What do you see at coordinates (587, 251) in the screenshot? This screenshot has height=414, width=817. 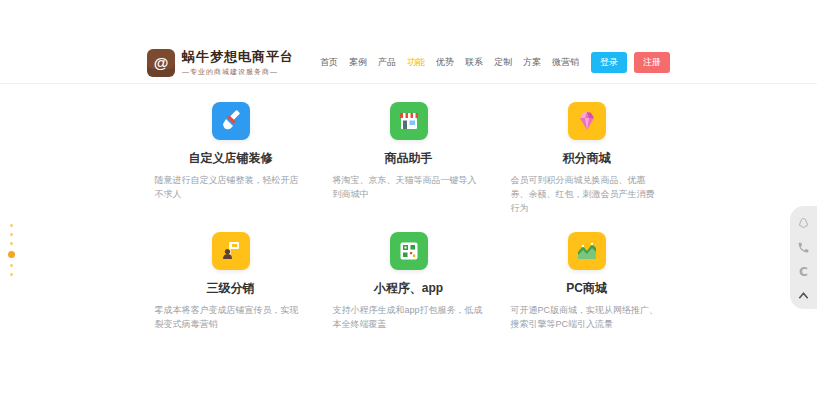 I see `chart-icon` at bounding box center [587, 251].